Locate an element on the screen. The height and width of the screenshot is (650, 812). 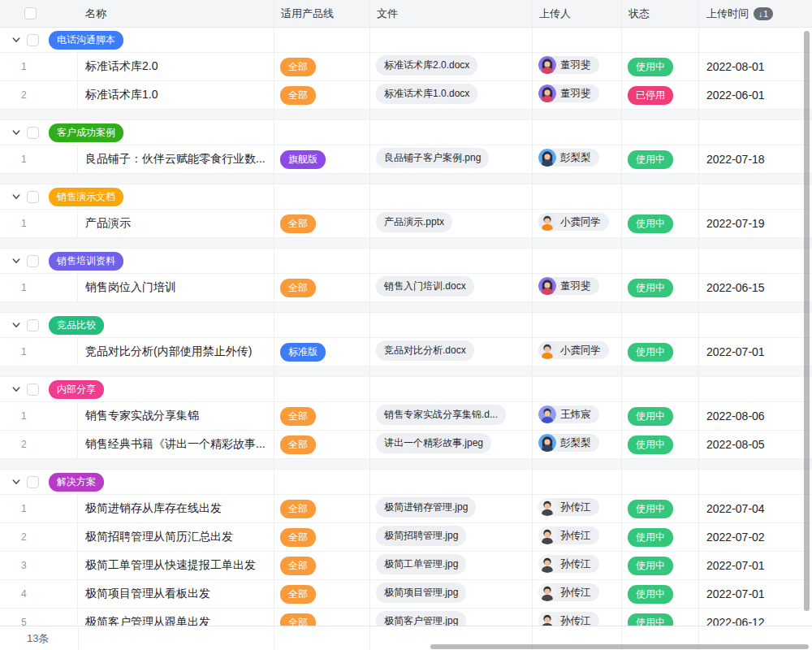
name-cell: 销售专家实战分享集锦 is located at coordinates (175, 416).